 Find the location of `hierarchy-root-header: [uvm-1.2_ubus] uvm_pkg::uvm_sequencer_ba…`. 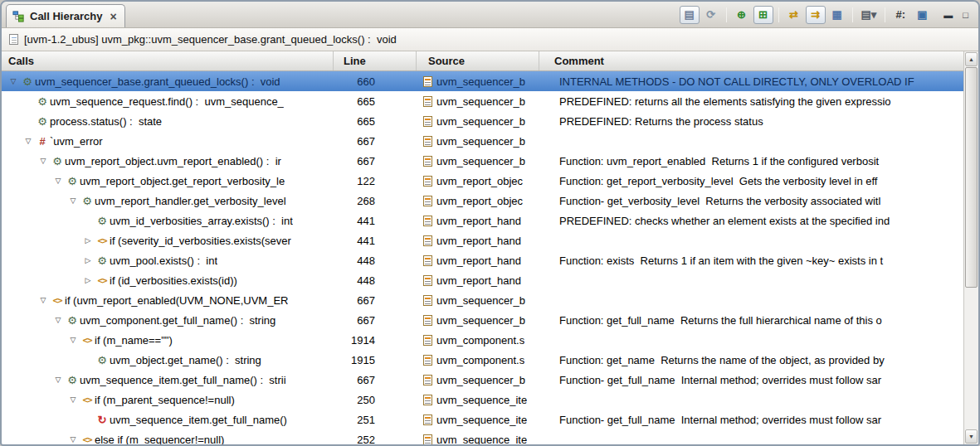

hierarchy-root-header: [uvm-1.2_ubus] uvm_pkg::uvm_sequencer_ba… is located at coordinates (490, 40).